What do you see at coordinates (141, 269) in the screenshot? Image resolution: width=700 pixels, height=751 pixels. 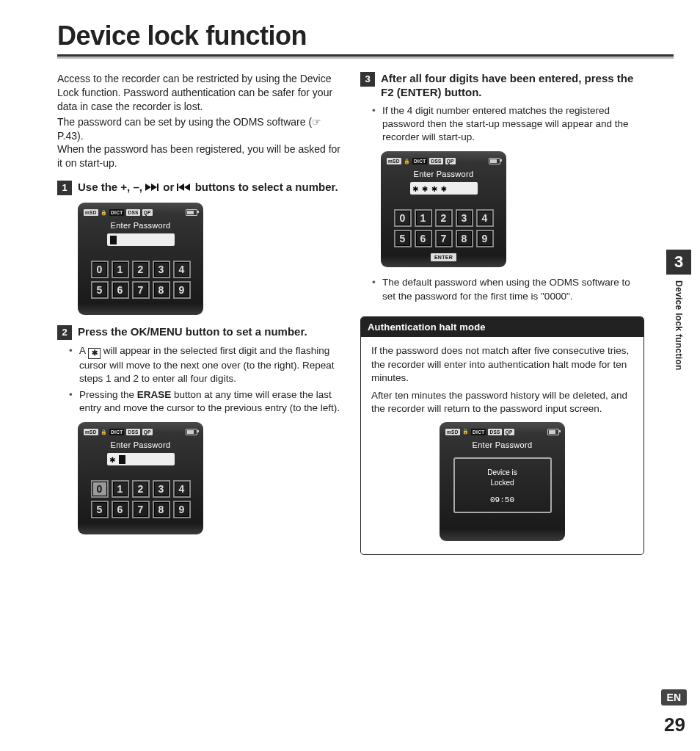 I see `key-2: 2` at bounding box center [141, 269].